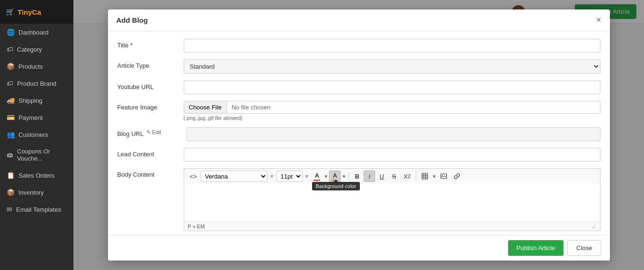  I want to click on sidebar-item-shipping: 🚚 Shipping, so click(37, 100).